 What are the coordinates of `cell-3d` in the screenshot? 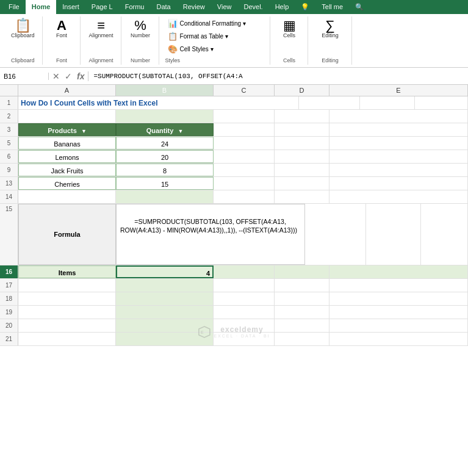 It's located at (302, 129).